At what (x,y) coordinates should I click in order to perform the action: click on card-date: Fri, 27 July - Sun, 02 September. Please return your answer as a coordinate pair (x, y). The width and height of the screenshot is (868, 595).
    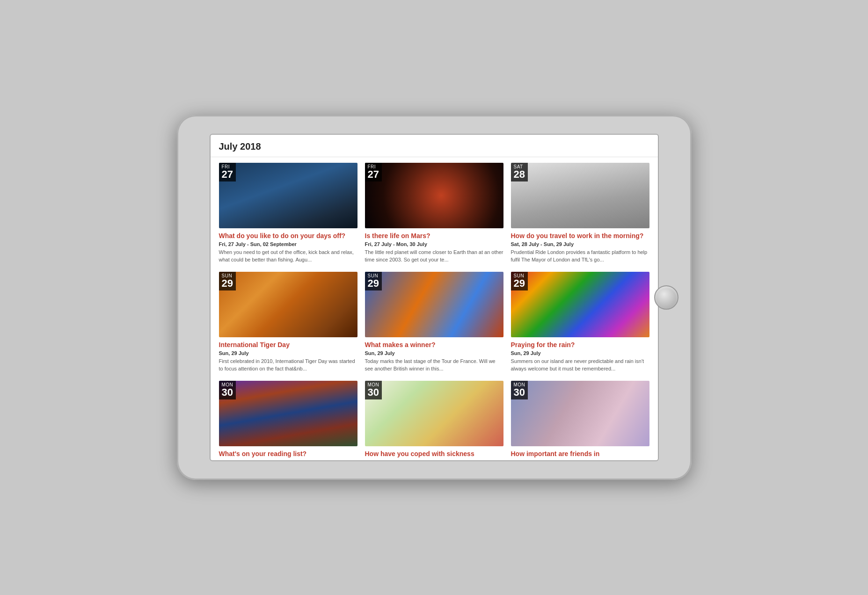
    Looking at the image, I should click on (288, 244).